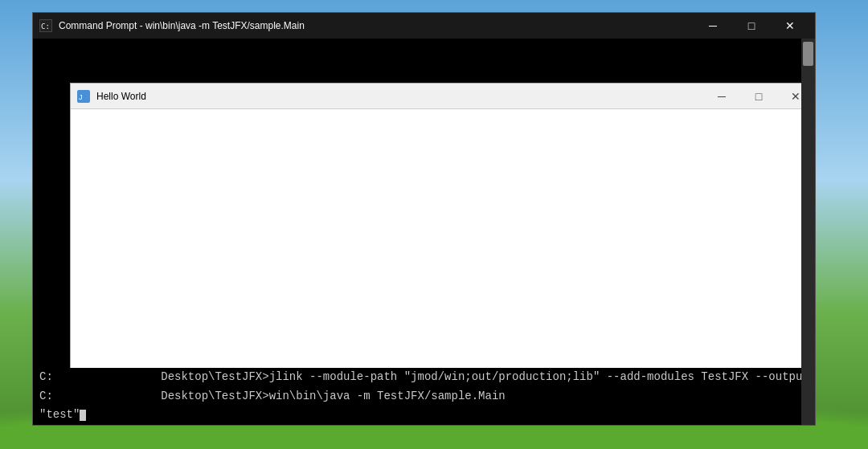 The image size is (868, 449). What do you see at coordinates (417, 378) in the screenshot?
I see `cmd-line-1: C: Desktop\TestJFX>jlink --module-path "…` at bounding box center [417, 378].